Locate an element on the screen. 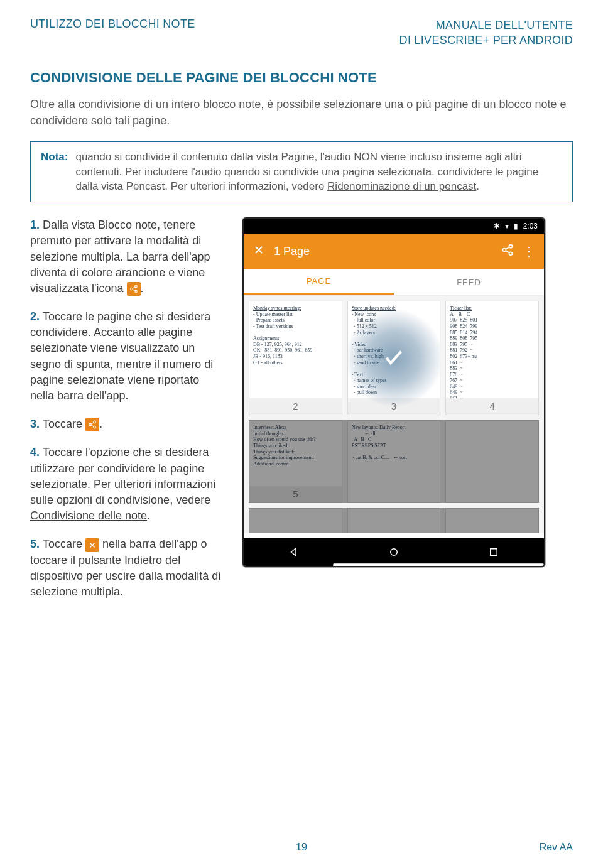 This screenshot has height=868, width=603. step-2: Toccare le pagine che si desidera condiv… is located at coordinates (128, 357).